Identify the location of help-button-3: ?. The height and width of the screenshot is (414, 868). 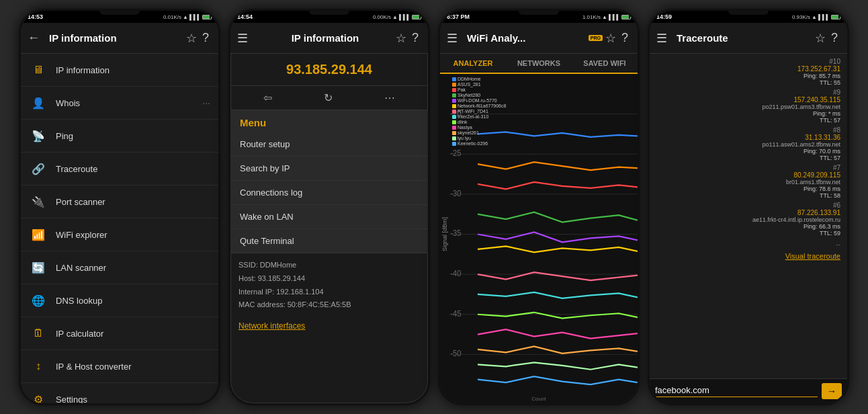
(625, 38).